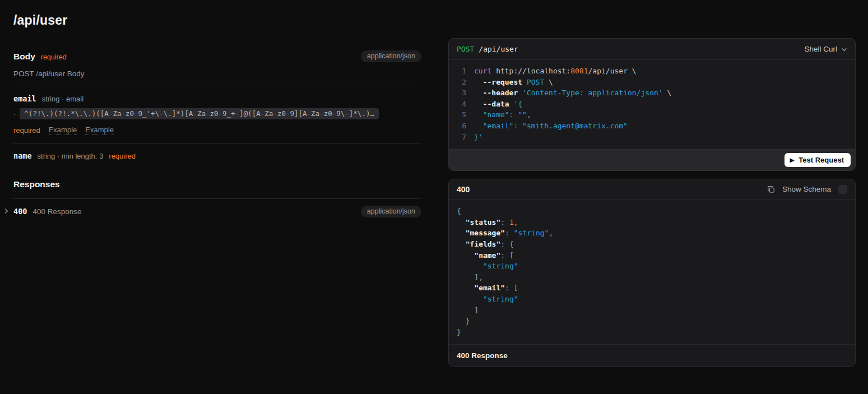  I want to click on body-section-header: Body required application/json, so click(217, 56).